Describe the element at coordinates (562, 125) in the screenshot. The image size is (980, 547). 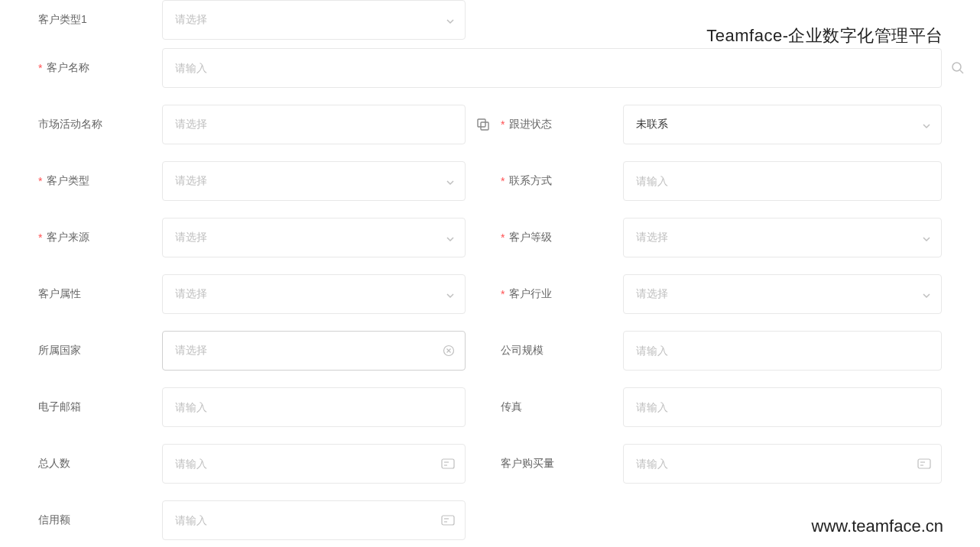
I see `label-follow-status: * 跟进状态` at that location.